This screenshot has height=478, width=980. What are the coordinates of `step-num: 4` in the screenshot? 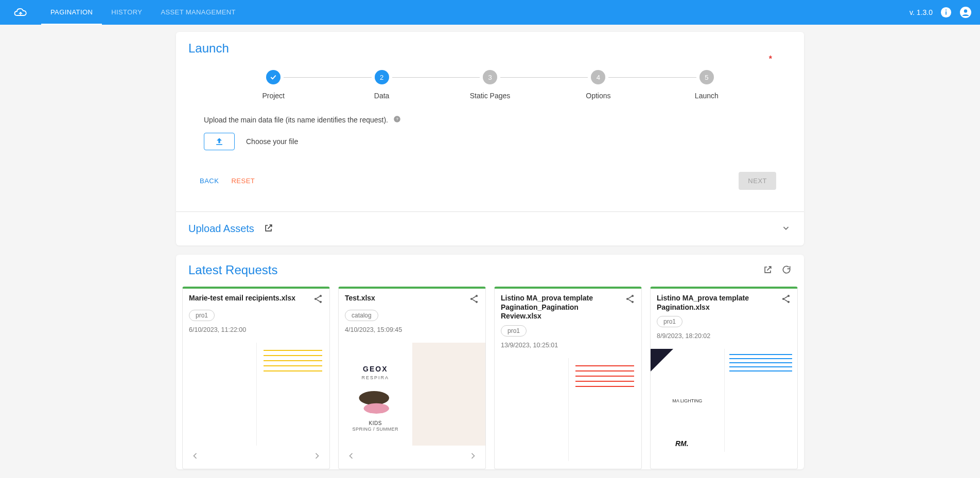 It's located at (598, 77).